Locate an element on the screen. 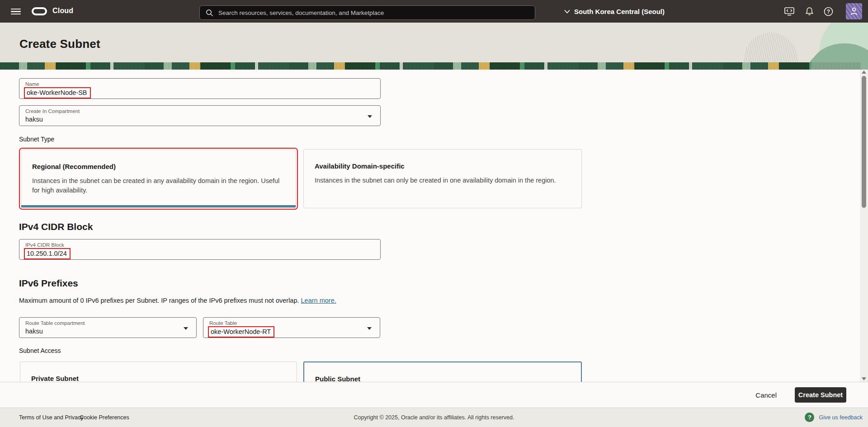 The width and height of the screenshot is (868, 427). scrollbar-thumb is located at coordinates (864, 142).